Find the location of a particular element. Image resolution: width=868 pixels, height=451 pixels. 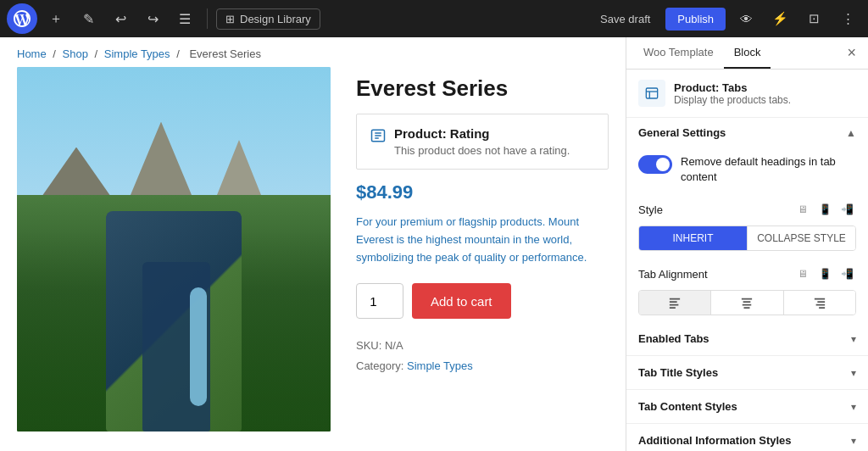

toggle-slider is located at coordinates (655, 164).